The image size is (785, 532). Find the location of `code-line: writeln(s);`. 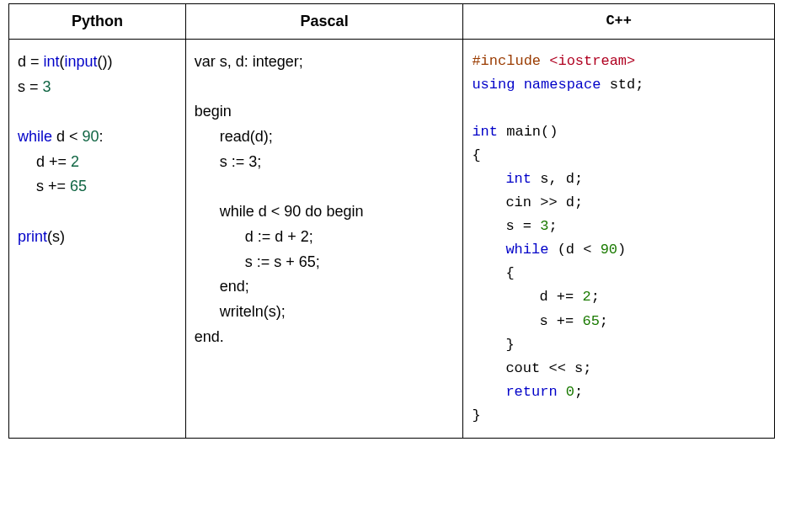

code-line: writeln(s); is located at coordinates (325, 312).